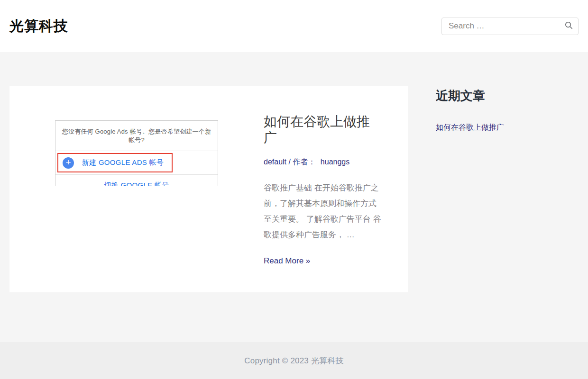  Describe the element at coordinates (322, 211) in the screenshot. I see `post-excerpt: 谷歌推广基础 在开始谷歌推广之前，了解其基本原则和操作方式至关重要。 了解谷歌广…` at that location.